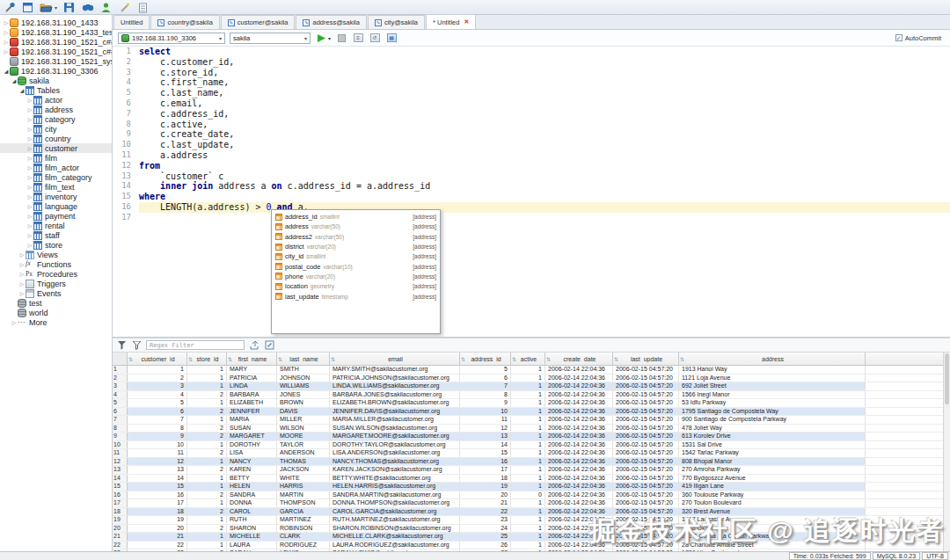 Image resolution: width=950 pixels, height=560 pixels. I want to click on cell-email: SARAH.LEWIS@sakilacustomer.org, so click(395, 550).